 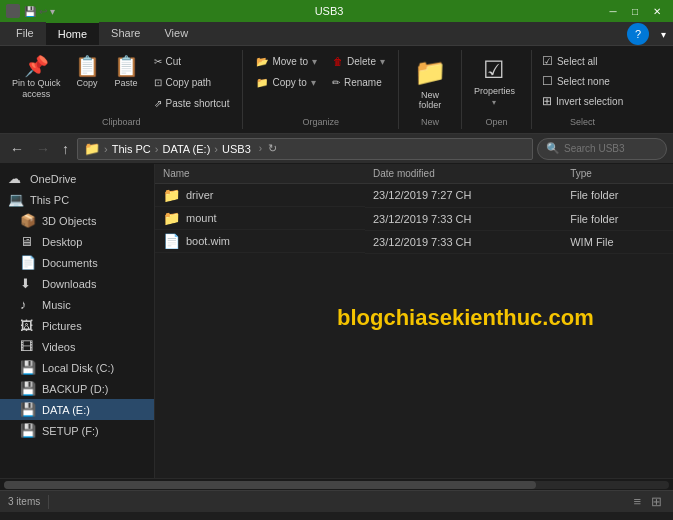 I want to click on sidebar-item-videos: 🎞 Videos, so click(x=77, y=346).